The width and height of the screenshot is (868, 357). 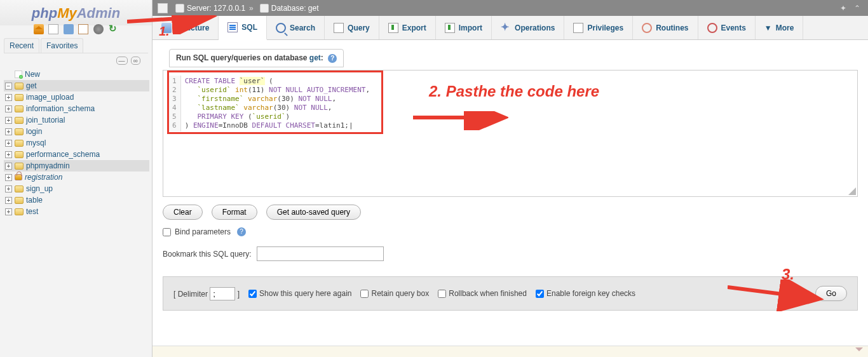 I want to click on tree-item-join_tutorial: join_tutorial, so click(x=76, y=120).